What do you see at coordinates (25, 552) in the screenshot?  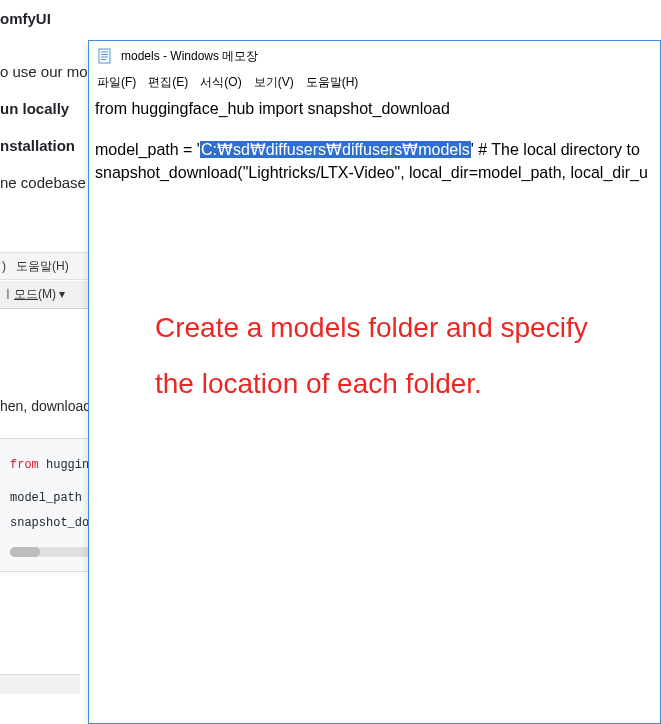 I see `scrollbar-thumb` at bounding box center [25, 552].